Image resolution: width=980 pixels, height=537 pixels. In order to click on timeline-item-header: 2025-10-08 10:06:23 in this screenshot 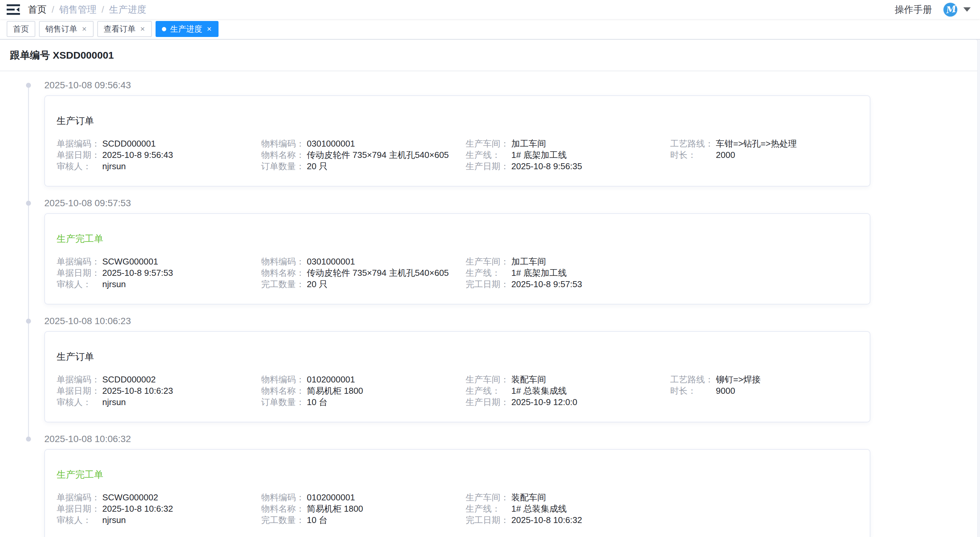, I will do `click(488, 321)`.